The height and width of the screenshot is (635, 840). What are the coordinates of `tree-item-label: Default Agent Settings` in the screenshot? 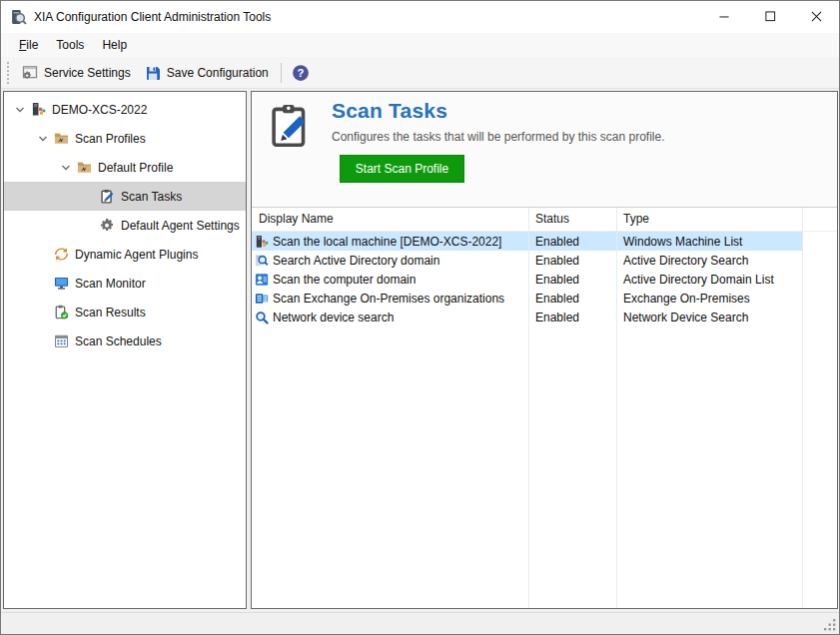 It's located at (180, 226).